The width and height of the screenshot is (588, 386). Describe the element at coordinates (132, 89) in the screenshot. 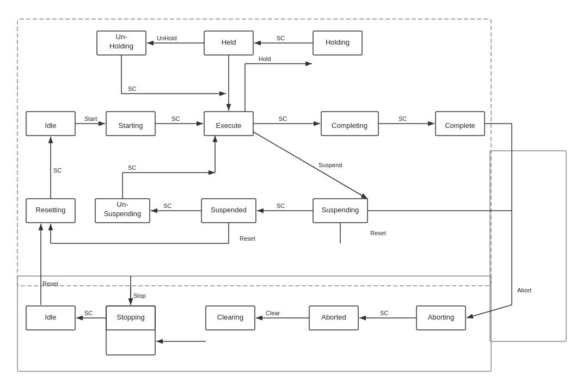

I see `label-sc-unhold: SC` at that location.